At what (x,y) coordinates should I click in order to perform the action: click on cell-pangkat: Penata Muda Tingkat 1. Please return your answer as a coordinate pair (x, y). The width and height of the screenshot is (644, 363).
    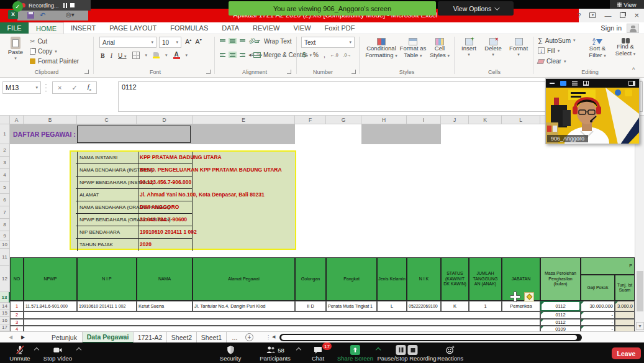
    Looking at the image, I should click on (351, 306).